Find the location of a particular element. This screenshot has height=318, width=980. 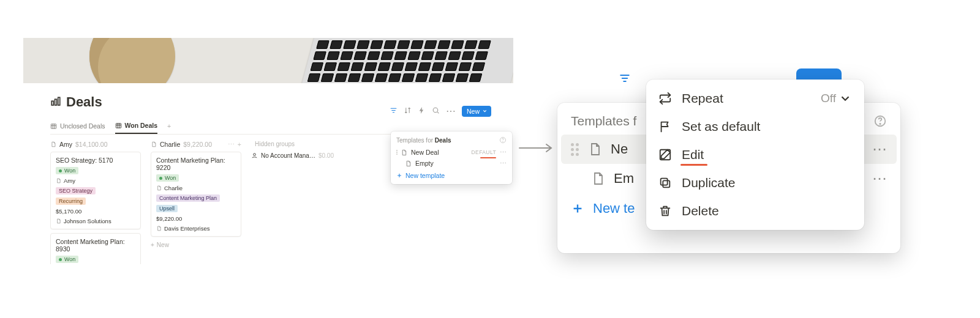

template-item-empty: Empty ⋯ is located at coordinates (451, 163).